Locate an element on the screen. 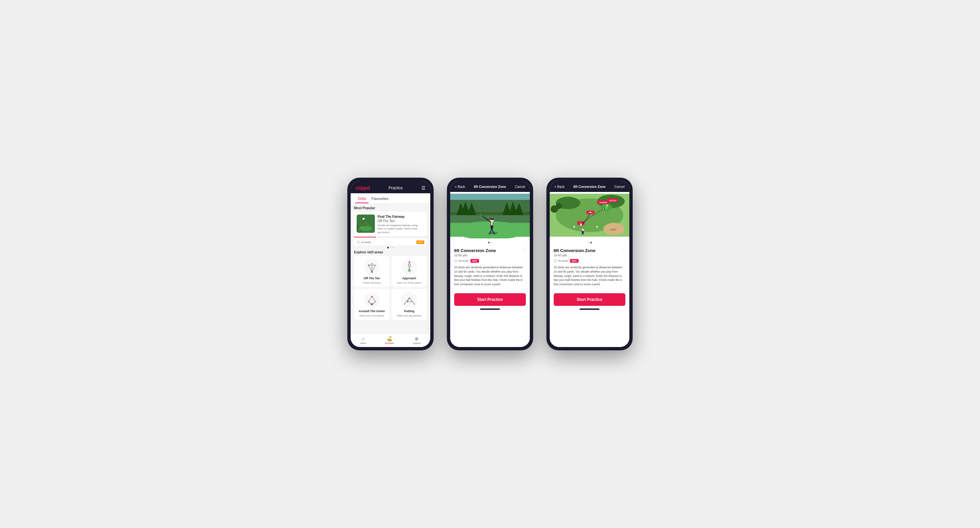 This screenshot has width=980, height=528. arg-badge-3: ARG is located at coordinates (574, 261).